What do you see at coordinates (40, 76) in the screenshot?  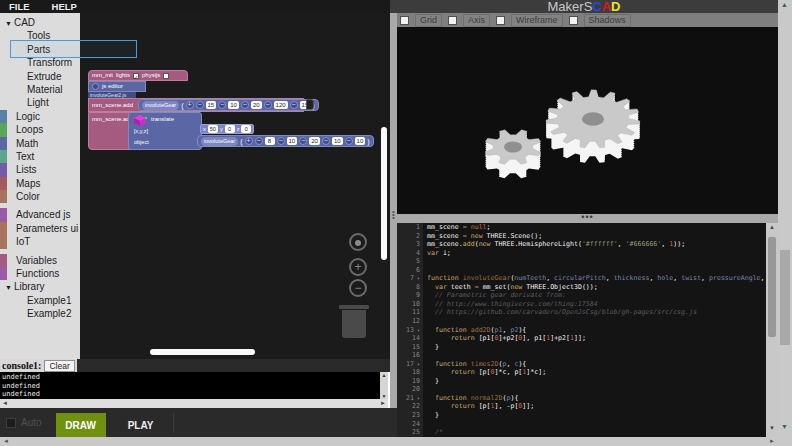 I see `sidebar-item-extrude: Extrude` at bounding box center [40, 76].